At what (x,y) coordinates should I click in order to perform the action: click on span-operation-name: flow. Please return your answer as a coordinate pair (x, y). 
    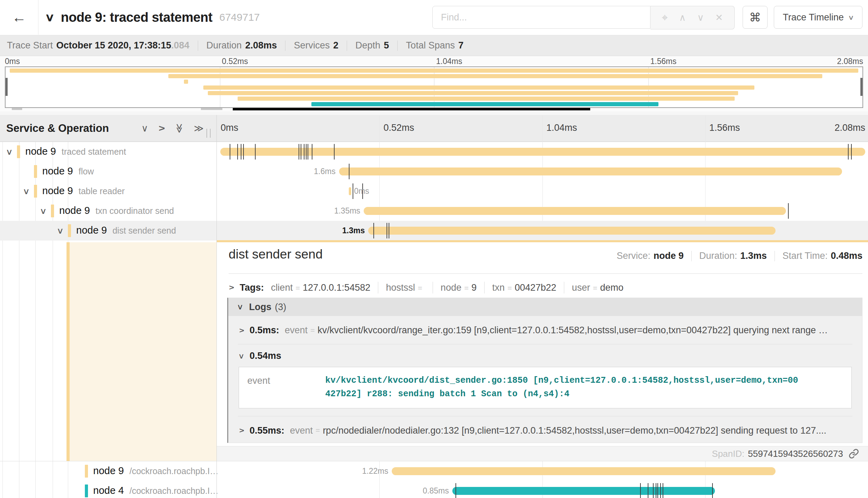
    Looking at the image, I should click on (86, 171).